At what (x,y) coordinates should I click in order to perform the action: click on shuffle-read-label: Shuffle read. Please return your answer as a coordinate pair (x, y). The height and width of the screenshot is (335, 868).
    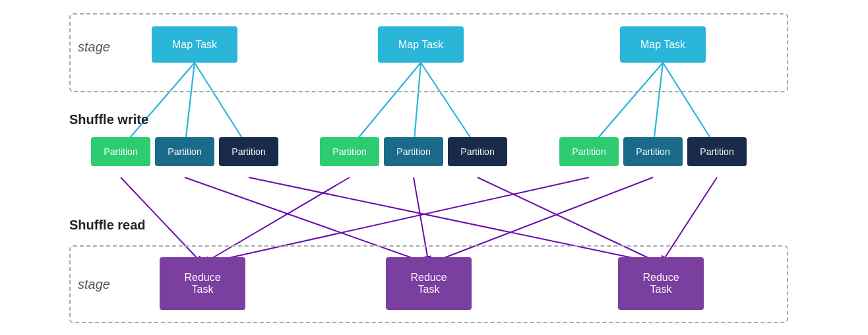
    Looking at the image, I should click on (108, 226).